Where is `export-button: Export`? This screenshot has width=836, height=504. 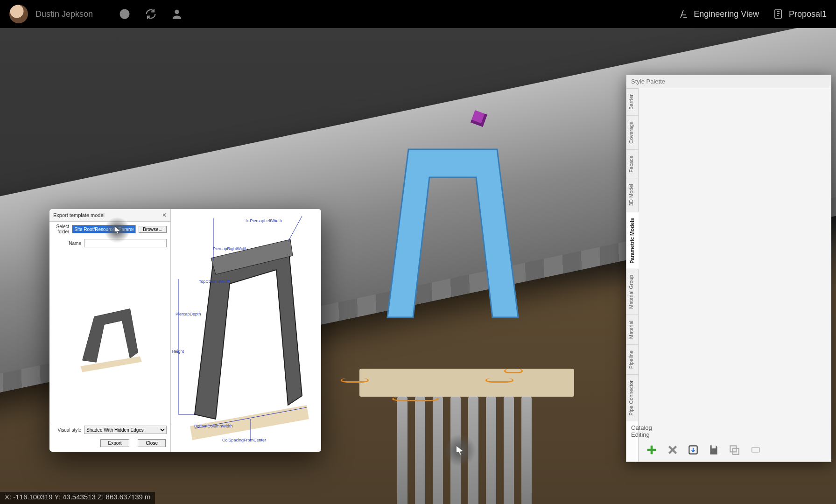
export-button: Export is located at coordinates (115, 443).